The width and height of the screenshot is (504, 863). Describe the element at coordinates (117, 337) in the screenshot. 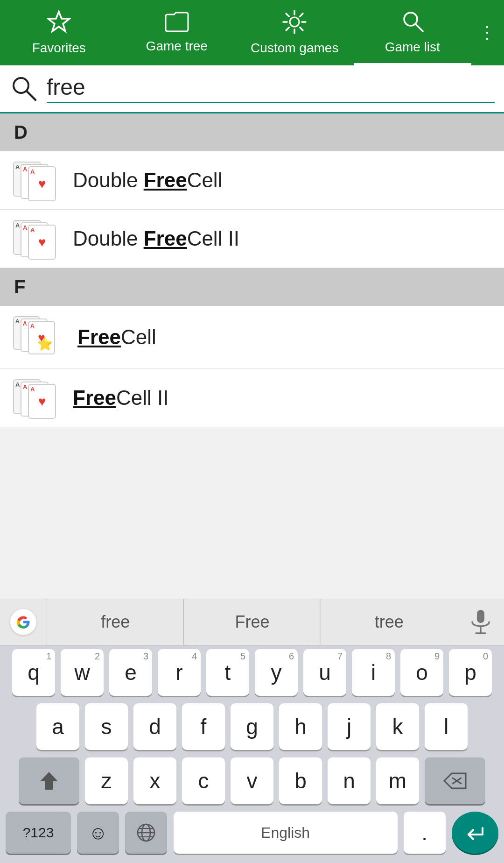

I see `game-name-freecell: FreeCell` at that location.